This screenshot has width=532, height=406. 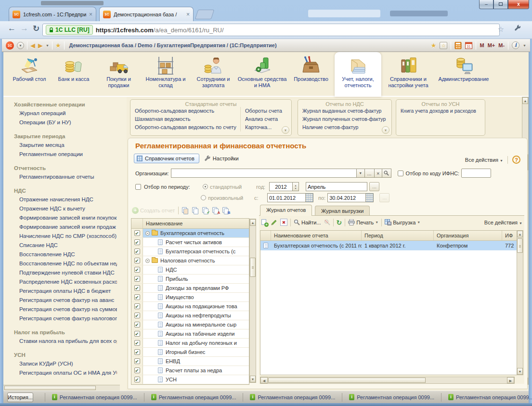 I want to click on report-link: Журнал выданных счетов-фактур, so click(x=345, y=111).